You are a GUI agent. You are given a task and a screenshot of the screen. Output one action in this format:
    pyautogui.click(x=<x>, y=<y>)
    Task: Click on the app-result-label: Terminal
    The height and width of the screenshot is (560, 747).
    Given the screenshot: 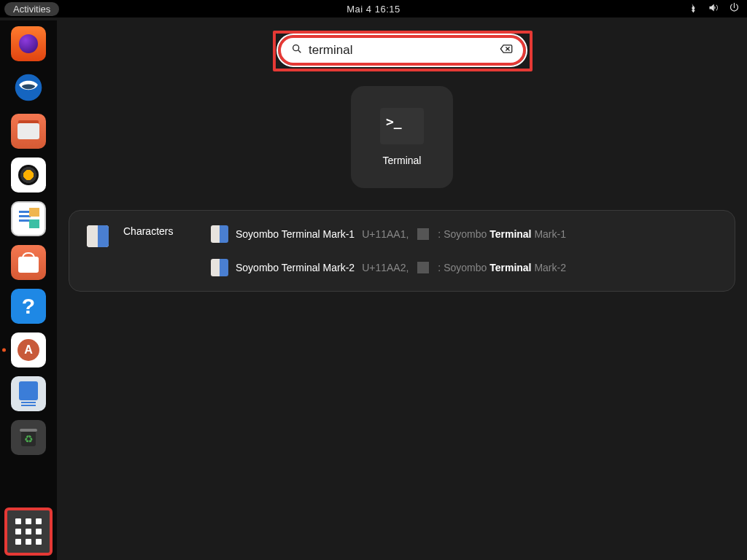 What is the action you would take?
    pyautogui.click(x=403, y=160)
    